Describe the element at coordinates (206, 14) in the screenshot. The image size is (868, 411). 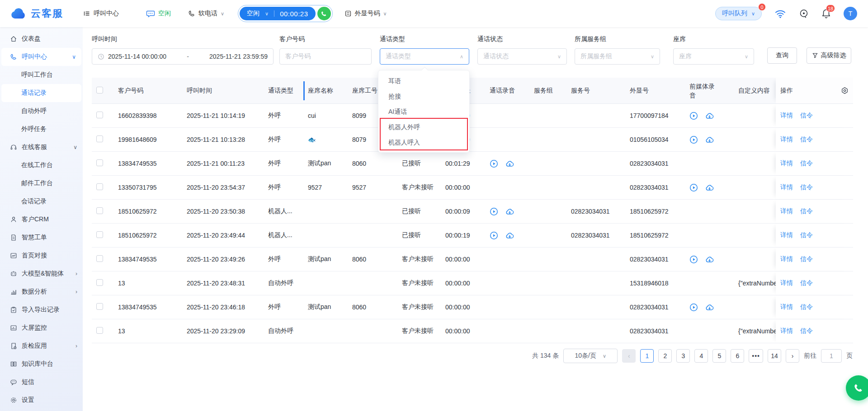
I see `softphone-menu: 软电话 ∨` at that location.